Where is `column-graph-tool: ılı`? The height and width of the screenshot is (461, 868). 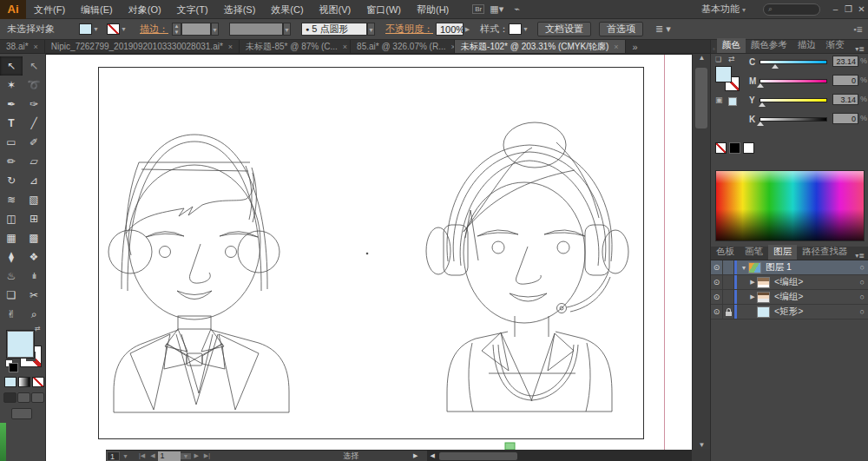 column-graph-tool: ılı is located at coordinates (34, 276).